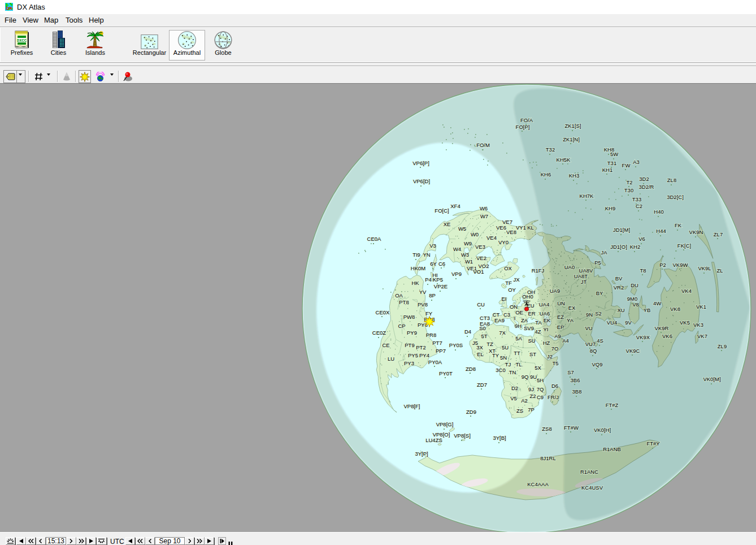  I want to click on svg-text: P5, so click(598, 262).